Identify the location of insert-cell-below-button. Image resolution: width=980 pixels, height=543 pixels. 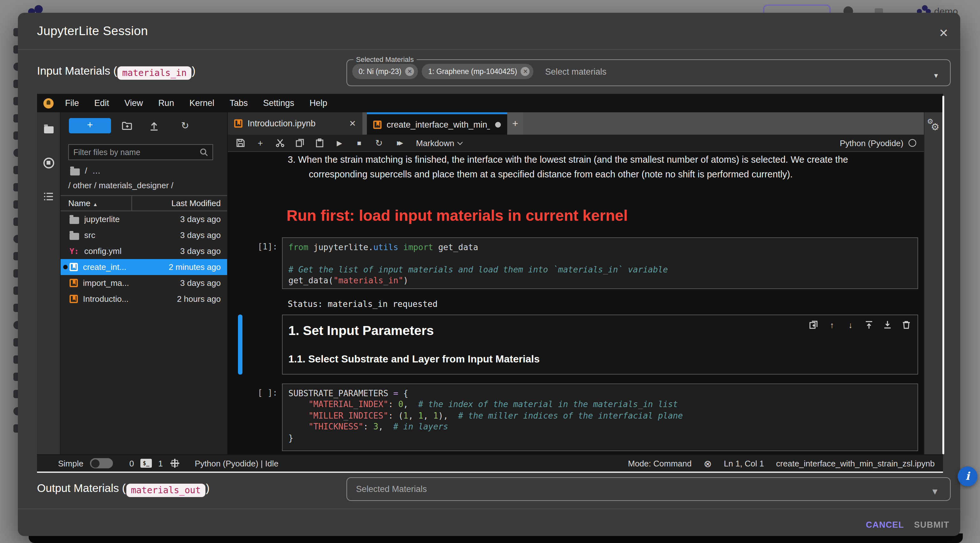
(887, 325).